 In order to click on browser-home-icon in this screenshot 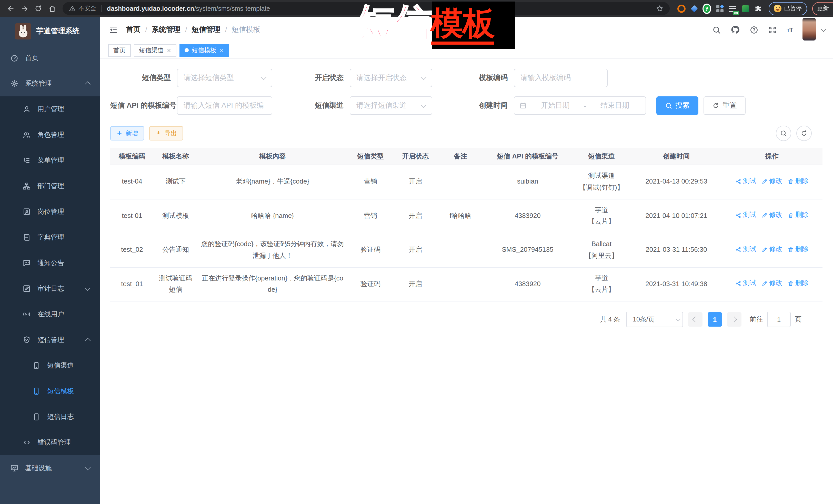, I will do `click(52, 8)`.